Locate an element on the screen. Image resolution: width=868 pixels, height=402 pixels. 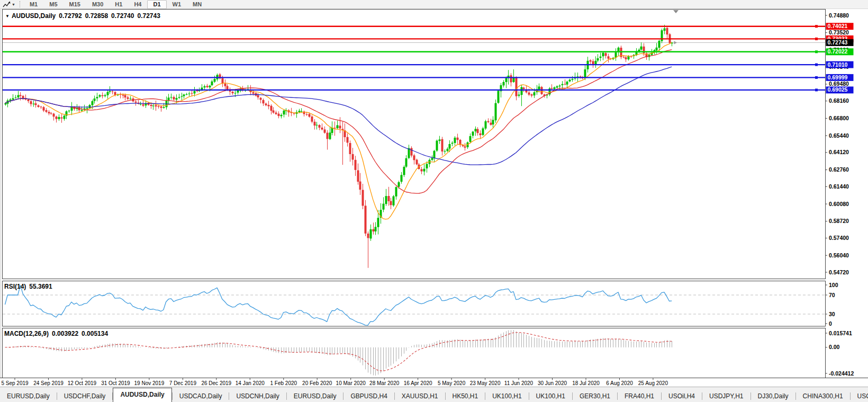
ohlc-close: 0.72743 is located at coordinates (148, 16).